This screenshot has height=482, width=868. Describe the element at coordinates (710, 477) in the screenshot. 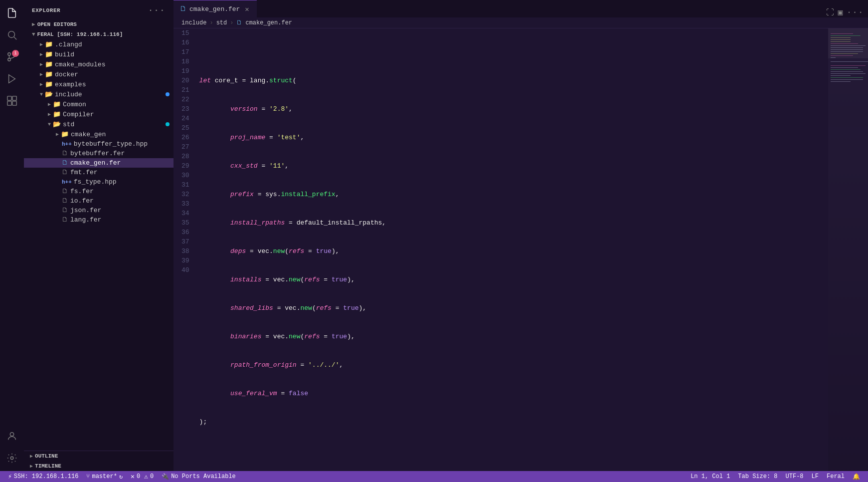

I see `position-label: Ln 1, Col 1` at that location.